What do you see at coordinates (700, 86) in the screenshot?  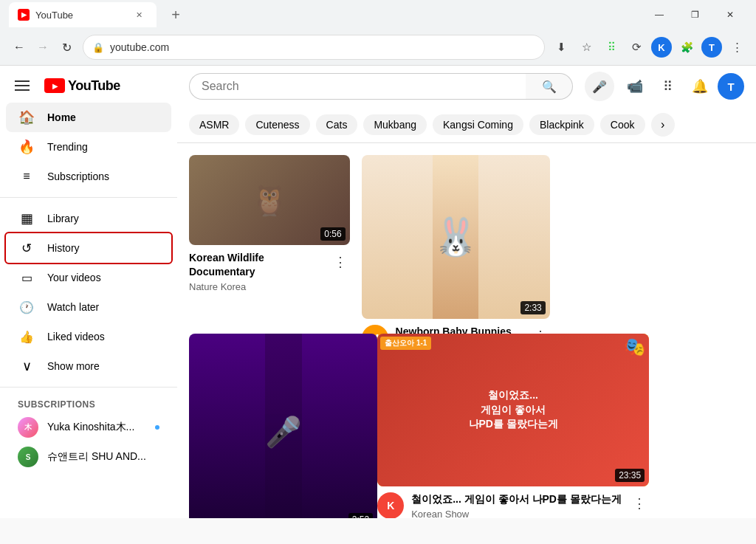 I see `notifications-button: 🔔` at bounding box center [700, 86].